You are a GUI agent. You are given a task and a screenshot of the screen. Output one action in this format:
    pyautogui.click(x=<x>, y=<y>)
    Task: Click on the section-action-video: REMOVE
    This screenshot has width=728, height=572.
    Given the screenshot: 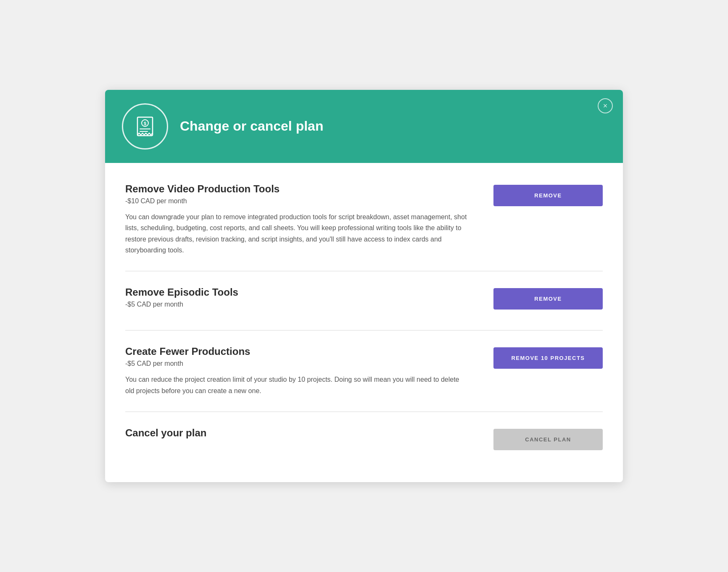 What is the action you would take?
    pyautogui.click(x=548, y=195)
    